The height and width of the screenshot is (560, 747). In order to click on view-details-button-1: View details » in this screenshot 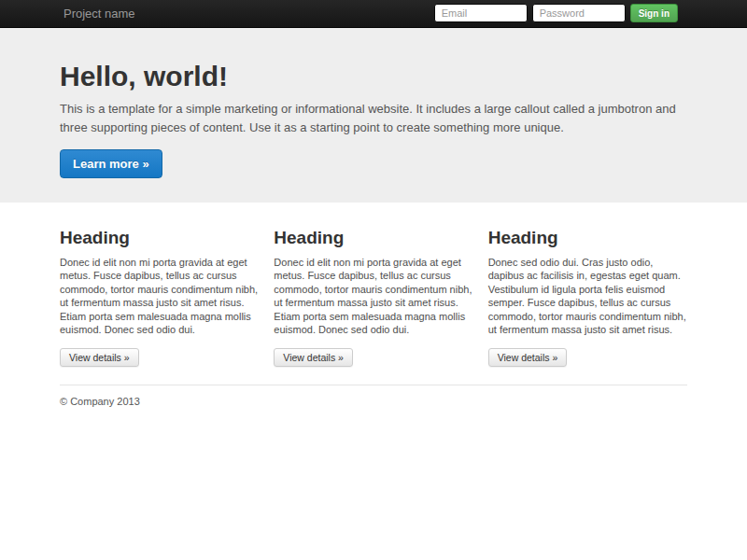, I will do `click(99, 357)`.